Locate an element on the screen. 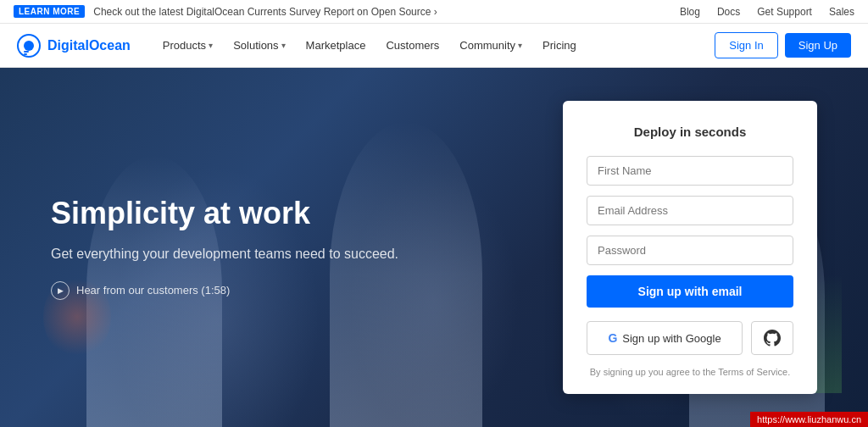 This screenshot has width=868, height=427. card-title: Deploy in seconds is located at coordinates (690, 132).